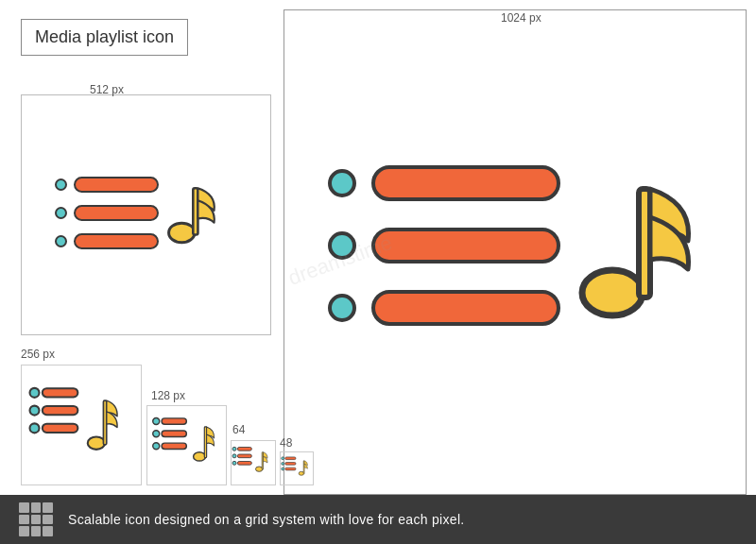 The height and width of the screenshot is (544, 756). I want to click on dim-label-512: 512 px, so click(107, 90).